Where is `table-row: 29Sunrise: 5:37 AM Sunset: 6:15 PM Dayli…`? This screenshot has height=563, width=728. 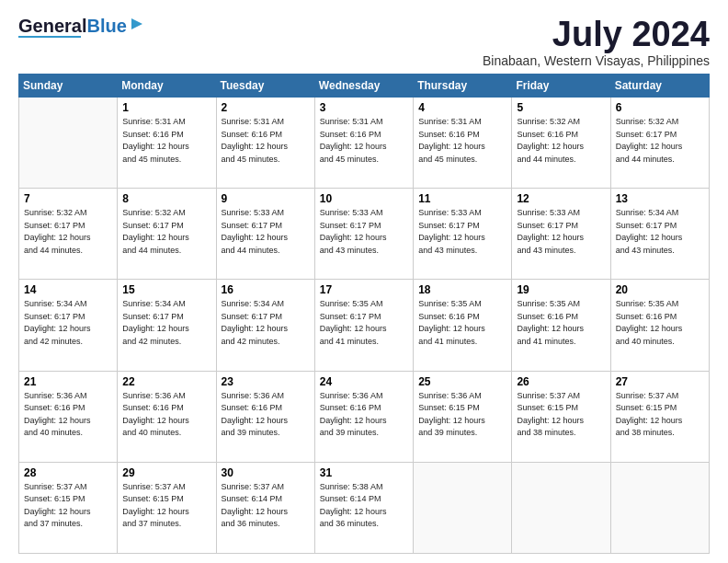
table-row: 29Sunrise: 5:37 AM Sunset: 6:15 PM Dayli… is located at coordinates (167, 508).